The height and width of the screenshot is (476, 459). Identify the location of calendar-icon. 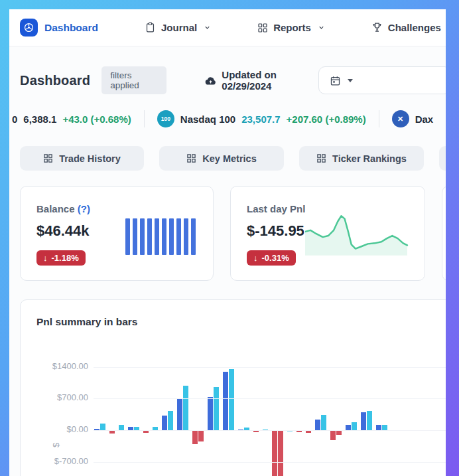
(336, 81).